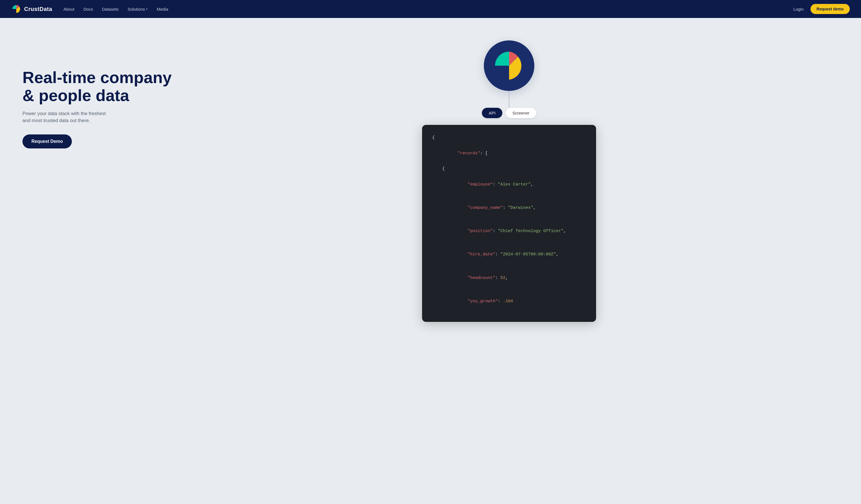  What do you see at coordinates (162, 9) in the screenshot?
I see `nav-link-media: Media` at bounding box center [162, 9].